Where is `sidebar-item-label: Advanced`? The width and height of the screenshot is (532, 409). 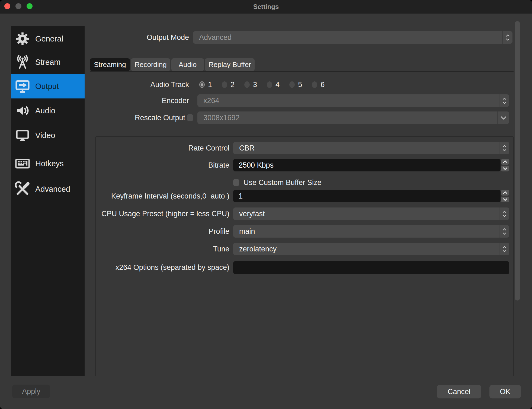 sidebar-item-label: Advanced is located at coordinates (53, 189).